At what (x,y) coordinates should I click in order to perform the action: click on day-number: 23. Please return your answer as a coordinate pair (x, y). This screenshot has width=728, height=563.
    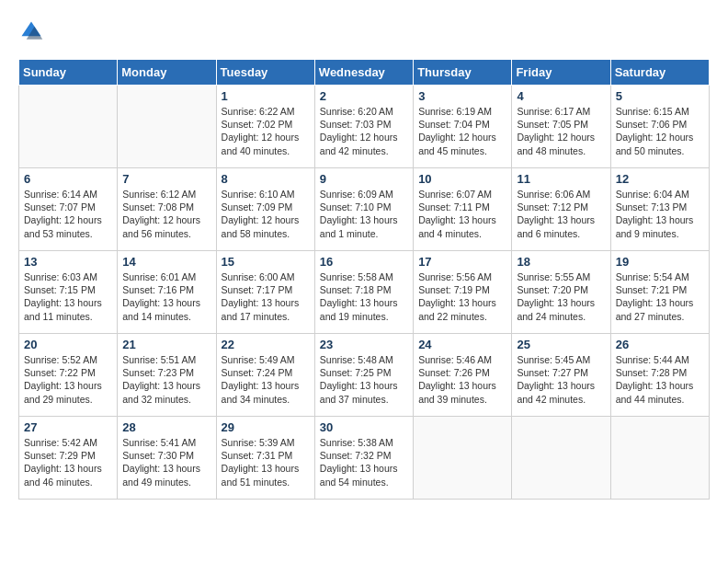
    Looking at the image, I should click on (364, 344).